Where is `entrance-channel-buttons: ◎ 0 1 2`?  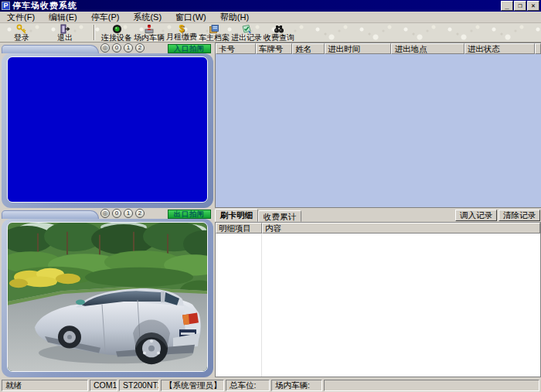 entrance-channel-buttons: ◎ 0 1 2 is located at coordinates (122, 48).